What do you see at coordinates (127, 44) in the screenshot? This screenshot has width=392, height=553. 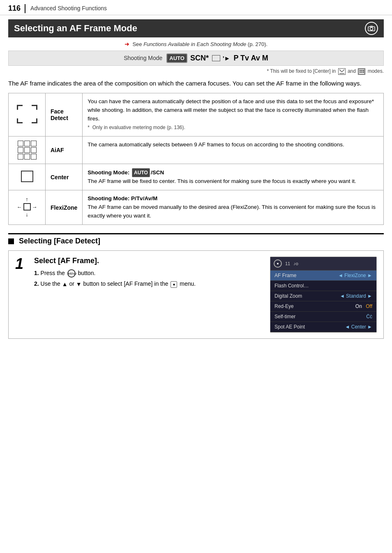 I see `reference-arrow-icon: ➜` at bounding box center [127, 44].